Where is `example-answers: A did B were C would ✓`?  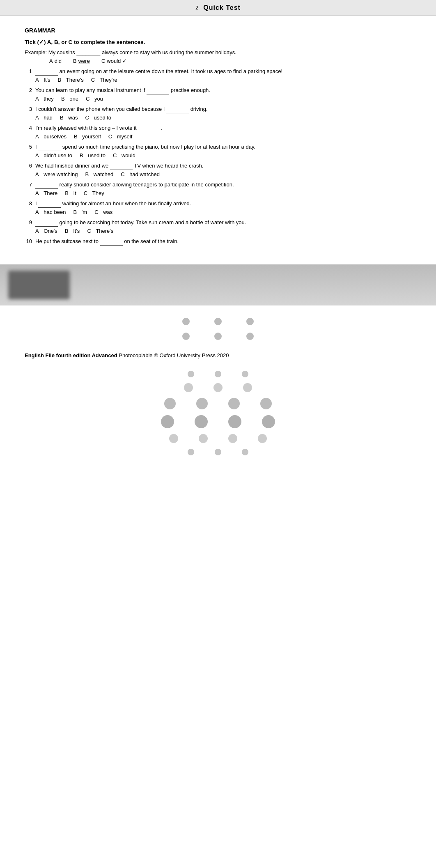
example-answers: A did B were C would ✓ is located at coordinates (230, 61).